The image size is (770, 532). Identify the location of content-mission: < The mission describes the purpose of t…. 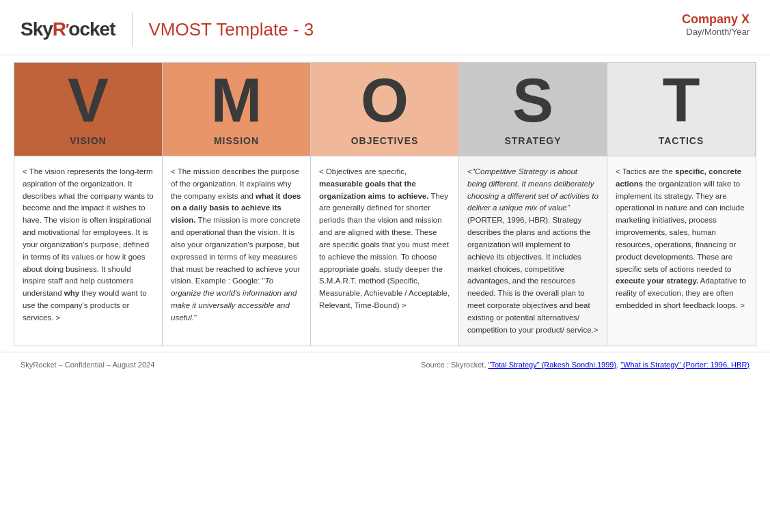
(236, 251).